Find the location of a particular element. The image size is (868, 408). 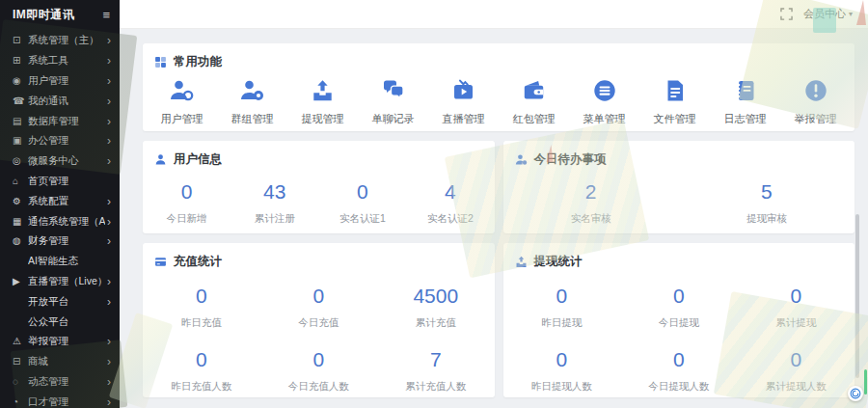

sidebar-item-report: ⚠举报管理› is located at coordinates (60, 341).